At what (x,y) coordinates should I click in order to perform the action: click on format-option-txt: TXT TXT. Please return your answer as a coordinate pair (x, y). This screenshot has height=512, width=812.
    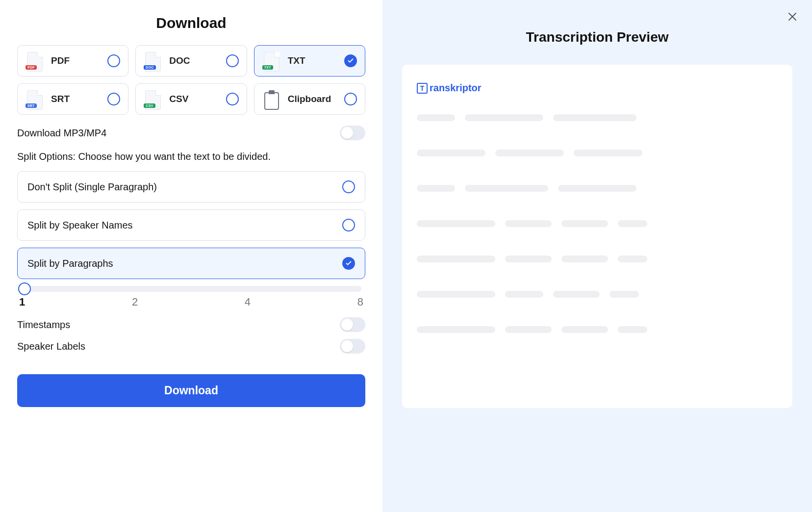
    Looking at the image, I should click on (310, 61).